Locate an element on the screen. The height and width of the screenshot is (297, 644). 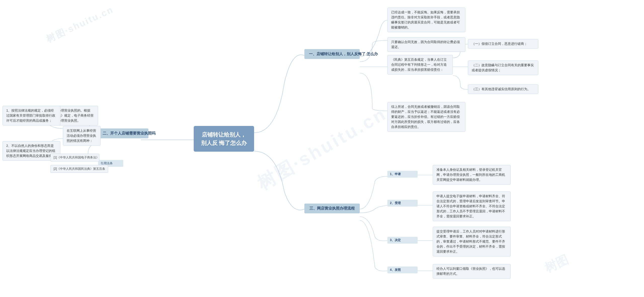
sec1-sub1-node: （一）假借订立合同，恶意进行磋商； is located at coordinates (503, 44).